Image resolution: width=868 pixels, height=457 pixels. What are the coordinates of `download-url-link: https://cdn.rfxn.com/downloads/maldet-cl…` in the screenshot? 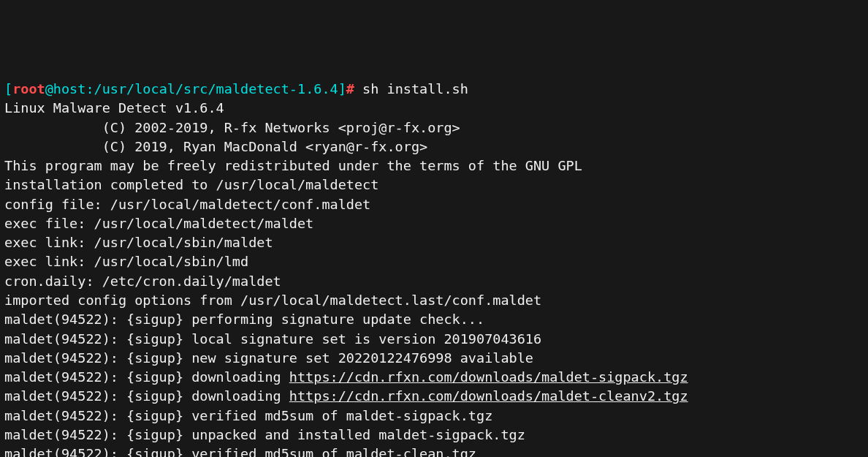 It's located at (489, 396).